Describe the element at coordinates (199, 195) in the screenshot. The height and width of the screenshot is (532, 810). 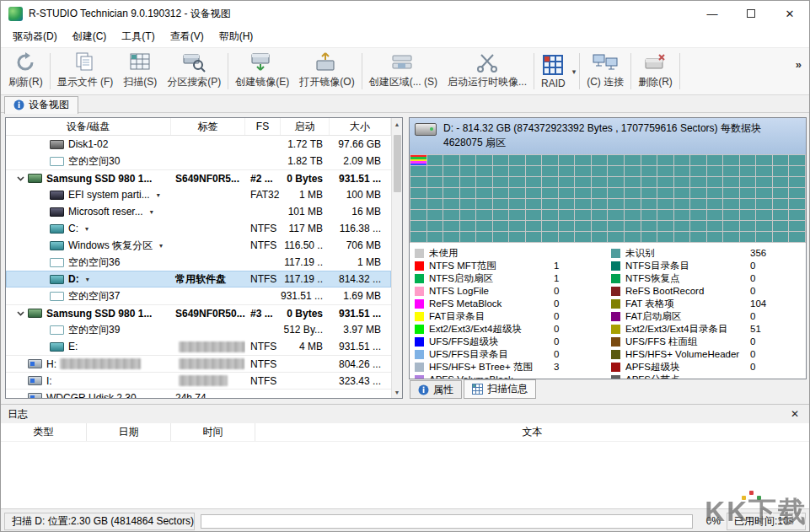
I see `table-row: EFI system parti...▾FAT321 MB100 MB` at that location.